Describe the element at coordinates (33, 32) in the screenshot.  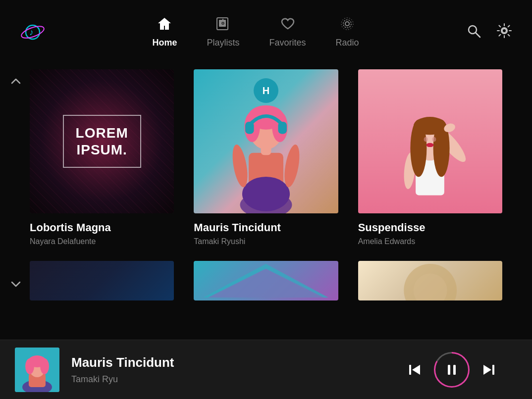
I see `app-logo: ♪` at that location.